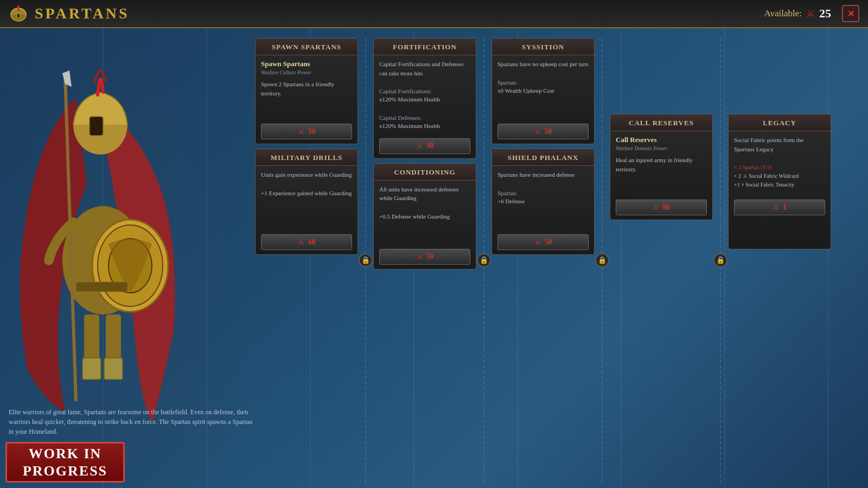  I want to click on lock-icon-1: 🔒, so click(366, 260).